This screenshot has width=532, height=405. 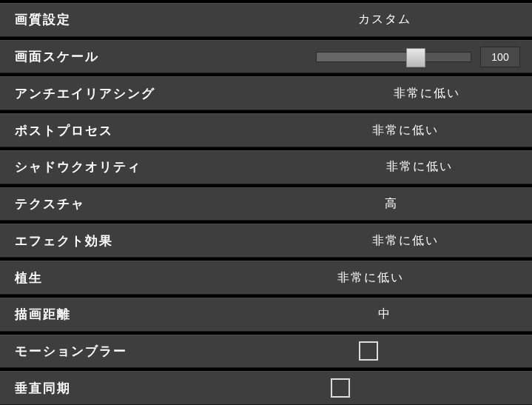 What do you see at coordinates (500, 57) in the screenshot?
I see `scale-value: 100` at bounding box center [500, 57].